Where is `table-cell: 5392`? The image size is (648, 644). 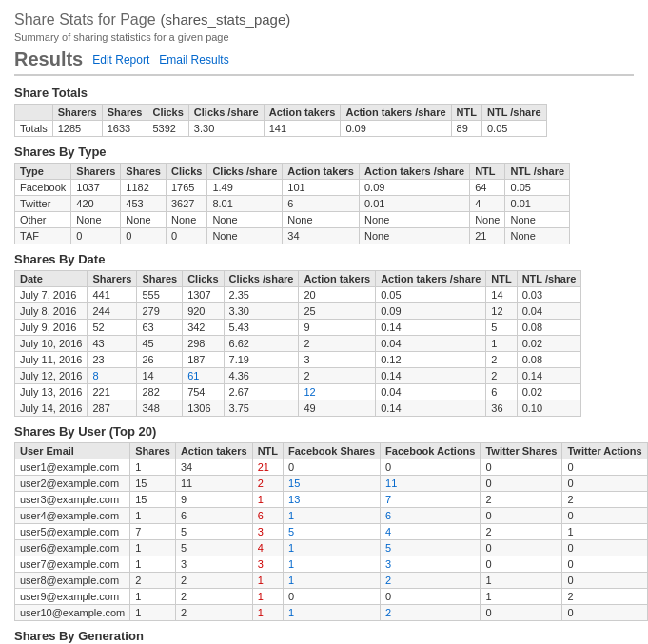
table-cell: 5392 is located at coordinates (167, 129).